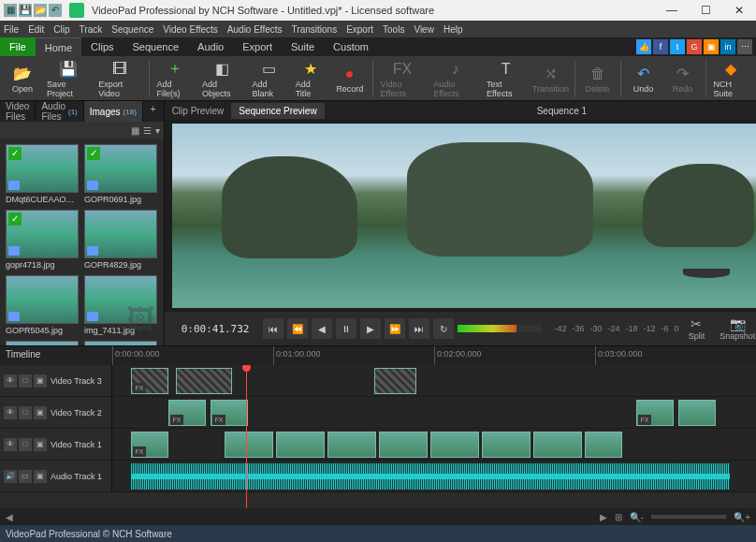  I want to click on transition-button: ⤭Transition, so click(550, 79).